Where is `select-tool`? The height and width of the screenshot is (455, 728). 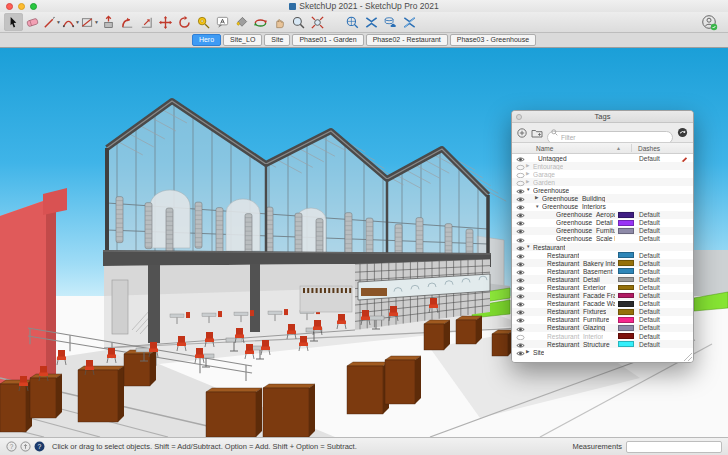 select-tool is located at coordinates (14, 22).